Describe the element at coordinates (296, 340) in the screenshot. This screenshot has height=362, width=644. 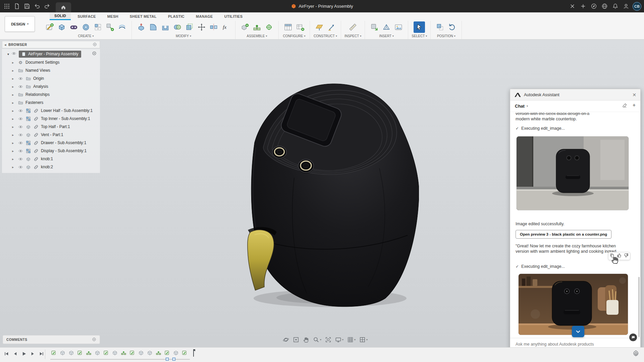
I see `look-at-icon` at that location.